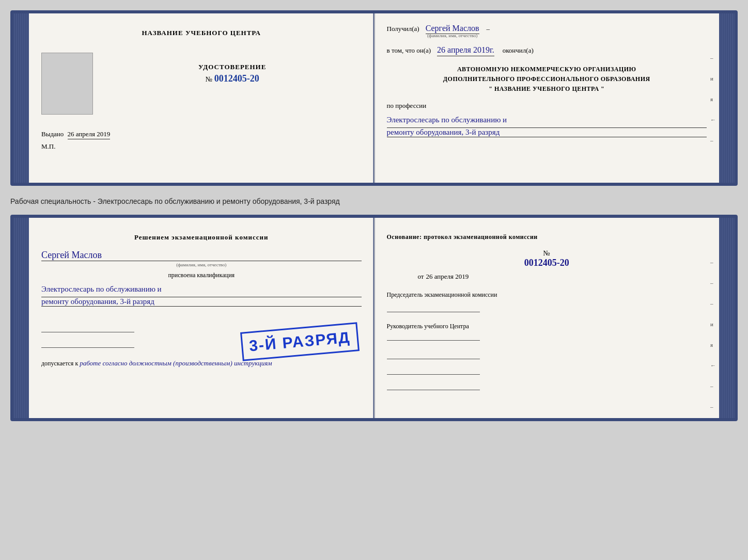  I want to click on stamp: 3-й разряд, so click(300, 342).